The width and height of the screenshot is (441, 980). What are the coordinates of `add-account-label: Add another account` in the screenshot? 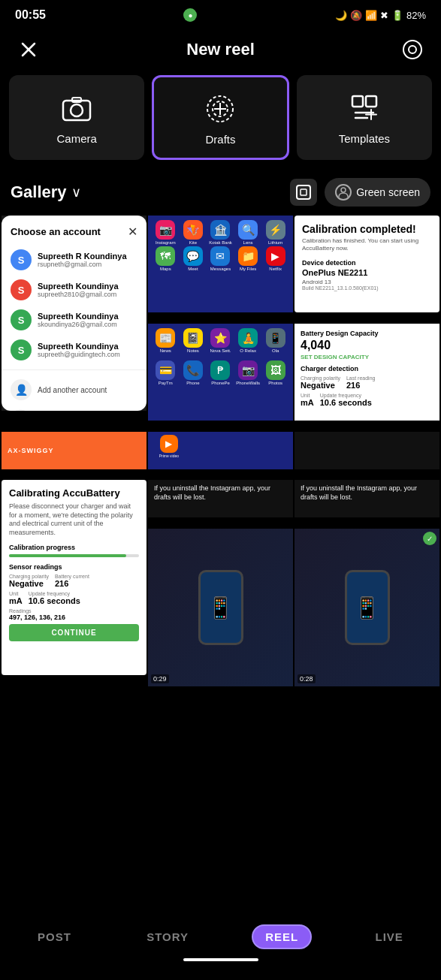 It's located at (72, 390).